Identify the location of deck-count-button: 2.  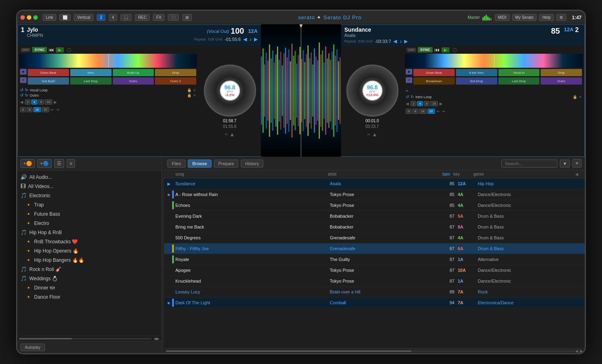
(101, 18).